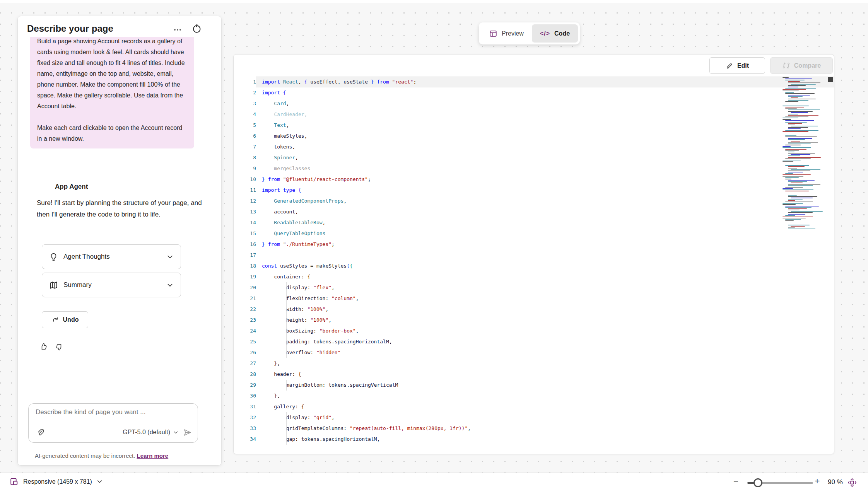 The width and height of the screenshot is (868, 493). What do you see at coordinates (534, 439) in the screenshot?
I see `code-line: 34 gap: tokens.spacingHorizontalM,` at bounding box center [534, 439].